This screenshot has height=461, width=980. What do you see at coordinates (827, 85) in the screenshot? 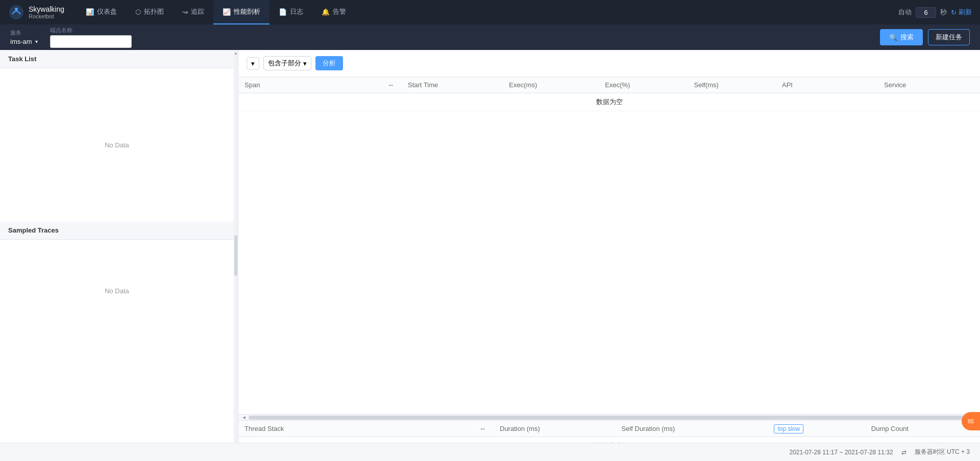
I see `span-col-api: API` at bounding box center [827, 85].